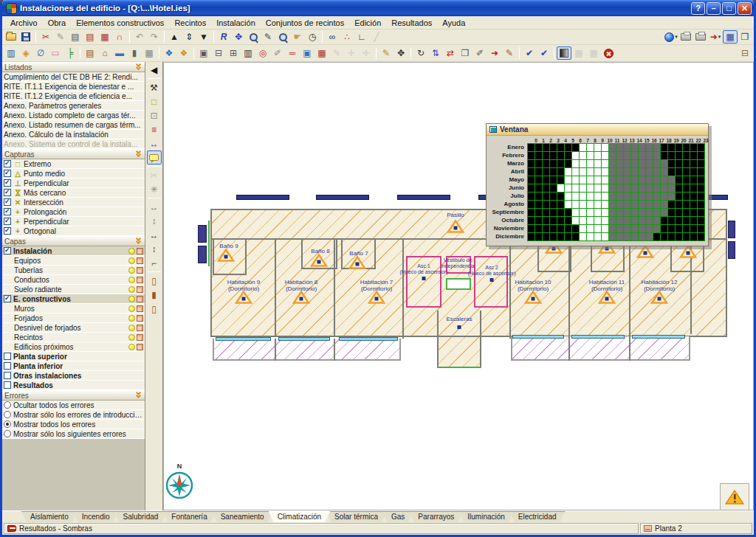 The width and height of the screenshot is (756, 537). What do you see at coordinates (495, 53) in the screenshot?
I see `displace-icon: ➜` at bounding box center [495, 53].